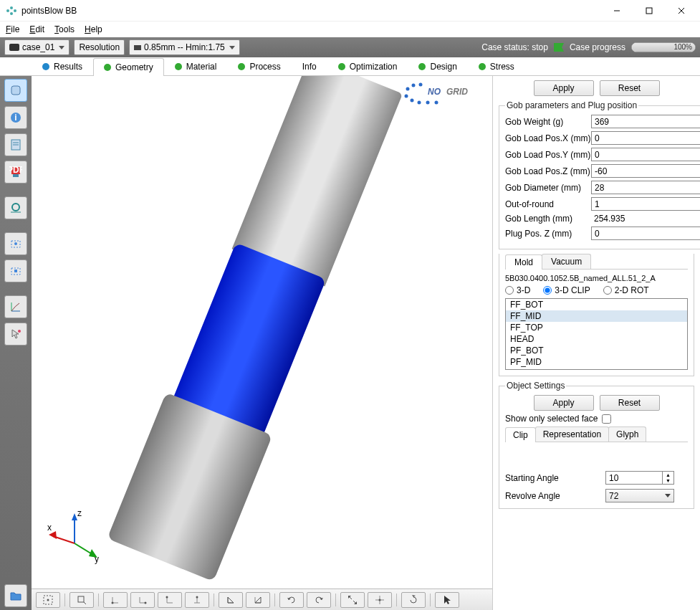 Image resolution: width=700 pixels, height=610 pixels. What do you see at coordinates (566, 290) in the screenshot?
I see `radio-3d-clip: 3-D CLIP` at bounding box center [566, 290].